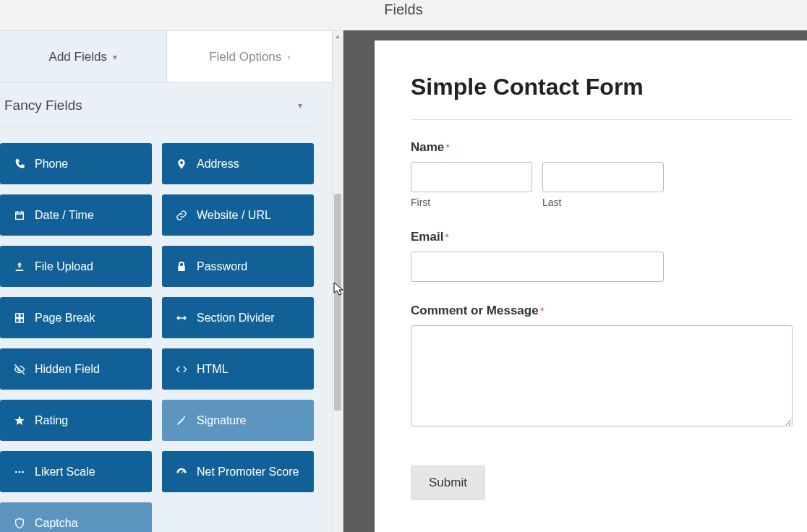 The height and width of the screenshot is (532, 807). Describe the element at coordinates (603, 177) in the screenshot. I see `input-last-name` at that location.